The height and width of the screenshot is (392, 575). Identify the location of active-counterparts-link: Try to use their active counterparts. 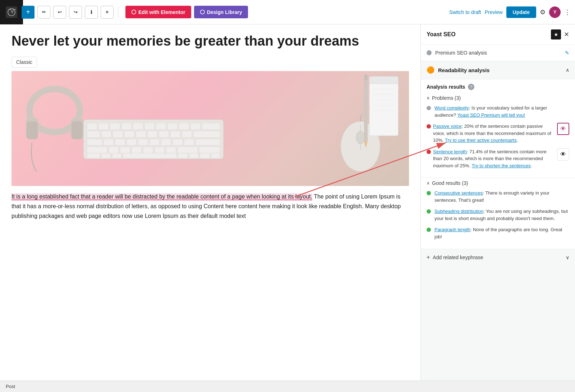
(481, 140).